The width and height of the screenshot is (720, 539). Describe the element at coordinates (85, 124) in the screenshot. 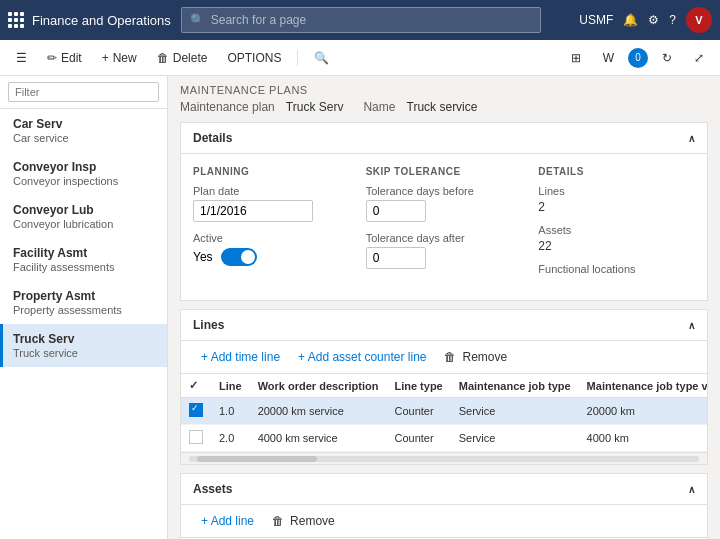

I see `sidebar-item-title-car-serv: Car Serv` at that location.